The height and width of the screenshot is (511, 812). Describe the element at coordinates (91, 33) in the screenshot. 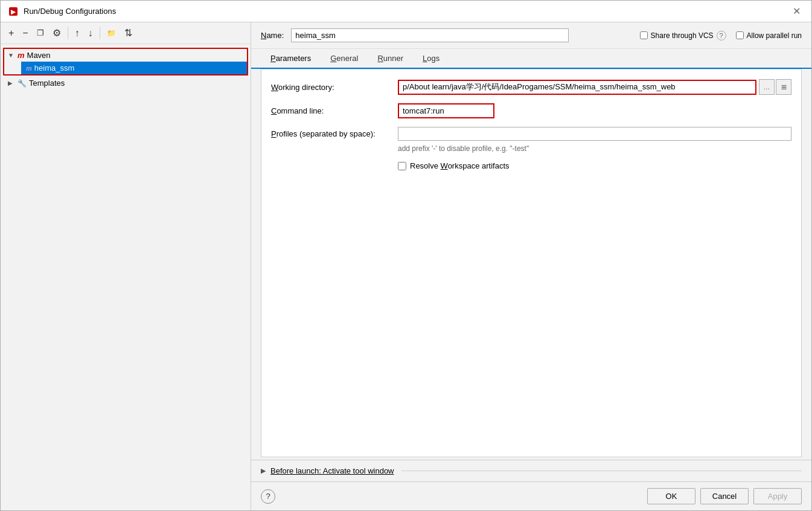

I see `move-down-button: ↓` at that location.